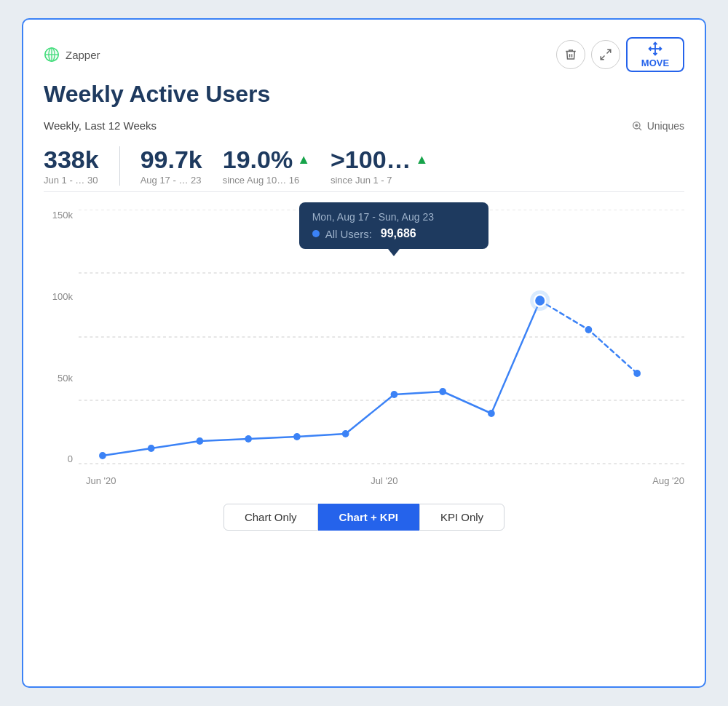 This screenshot has height=706, width=728. What do you see at coordinates (384, 480) in the screenshot?
I see `x-label-jul: Jul '20` at bounding box center [384, 480].